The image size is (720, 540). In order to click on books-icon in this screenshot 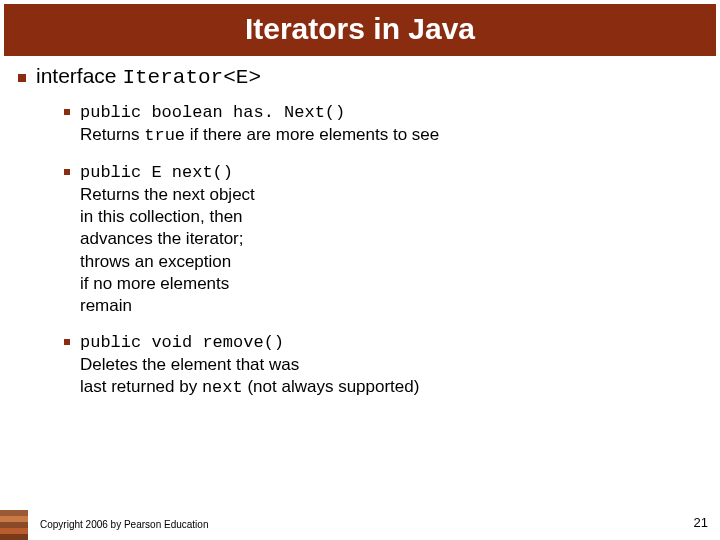, I will do `click(16, 523)`.